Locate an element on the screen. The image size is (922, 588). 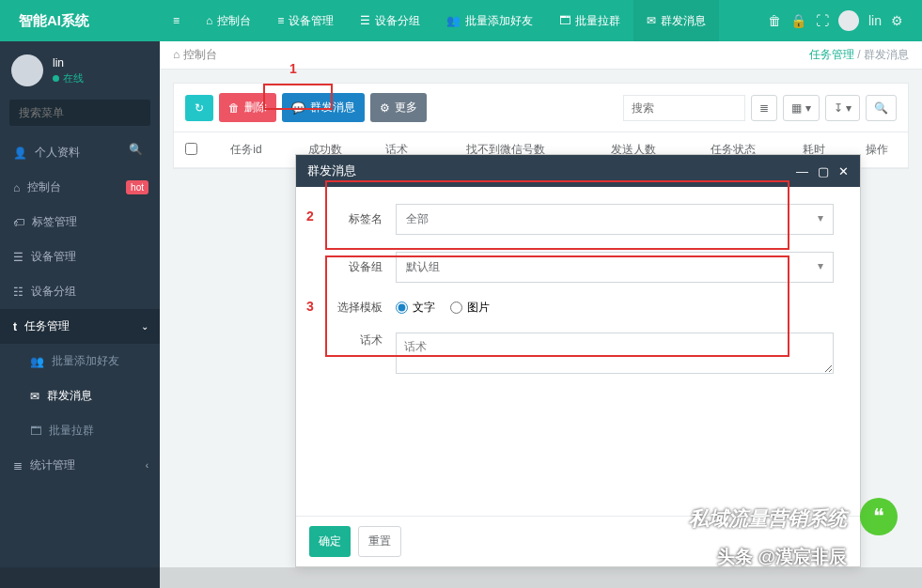
users-small-icon: 👥 is located at coordinates (38, 362).